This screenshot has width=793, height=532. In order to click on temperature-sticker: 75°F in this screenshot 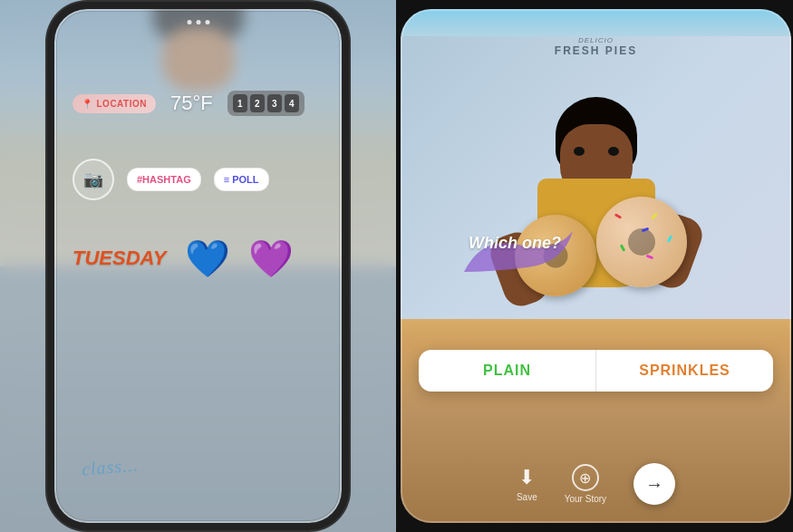, I will do `click(192, 103)`.